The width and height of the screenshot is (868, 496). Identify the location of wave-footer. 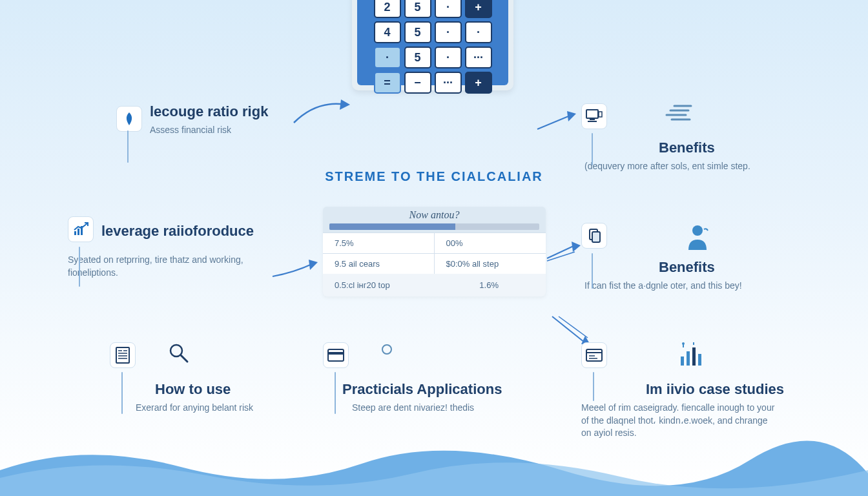
(434, 467).